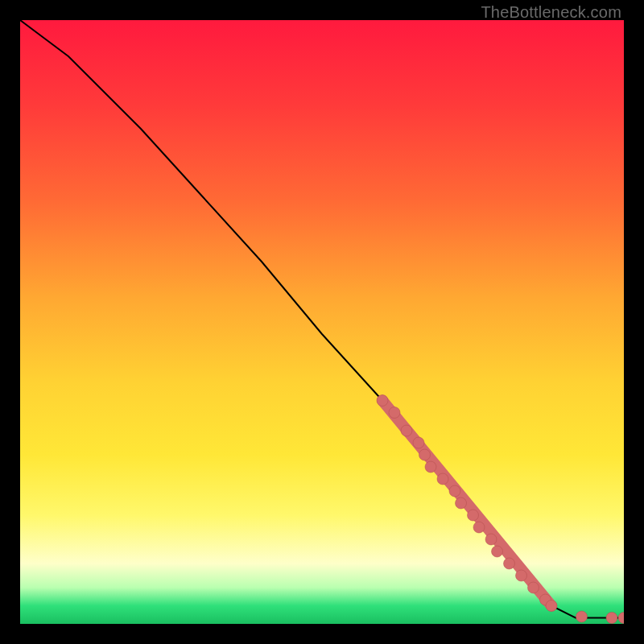 This screenshot has height=644, width=644. I want to click on watermark-text: TheBottleneck.com, so click(551, 13).